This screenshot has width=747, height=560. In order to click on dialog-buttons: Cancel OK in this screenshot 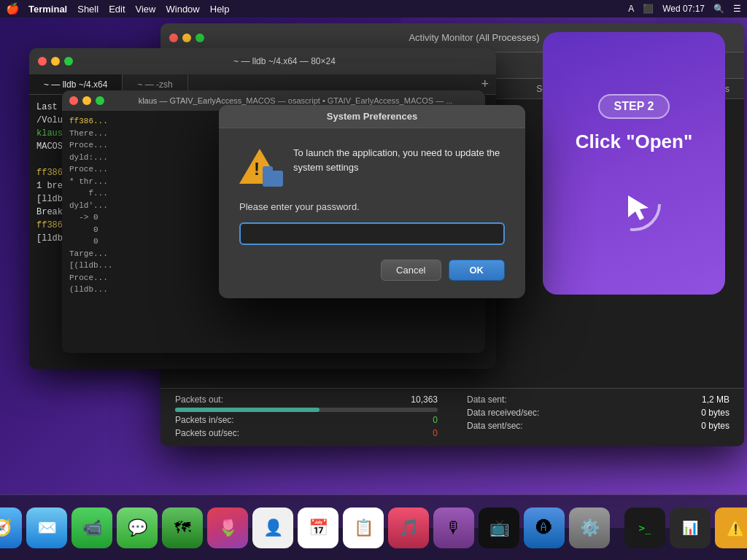, I will do `click(372, 270)`.